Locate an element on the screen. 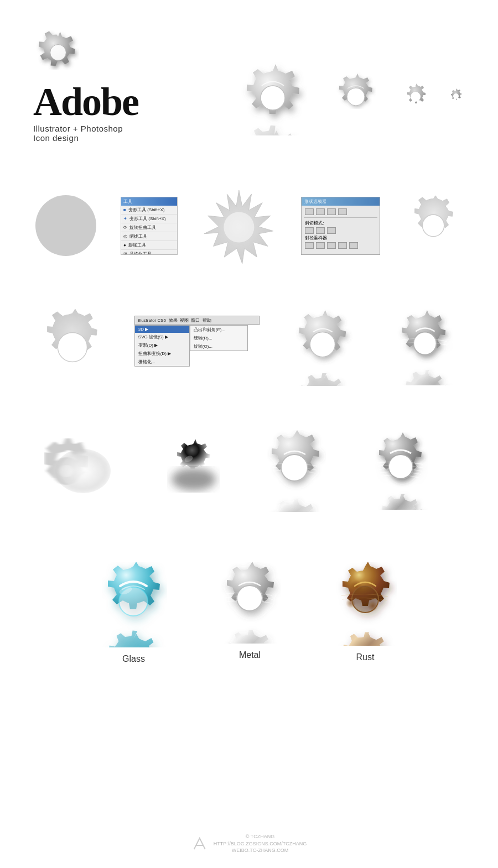 The image size is (498, 868). page-title: Adobe is located at coordinates (86, 102).